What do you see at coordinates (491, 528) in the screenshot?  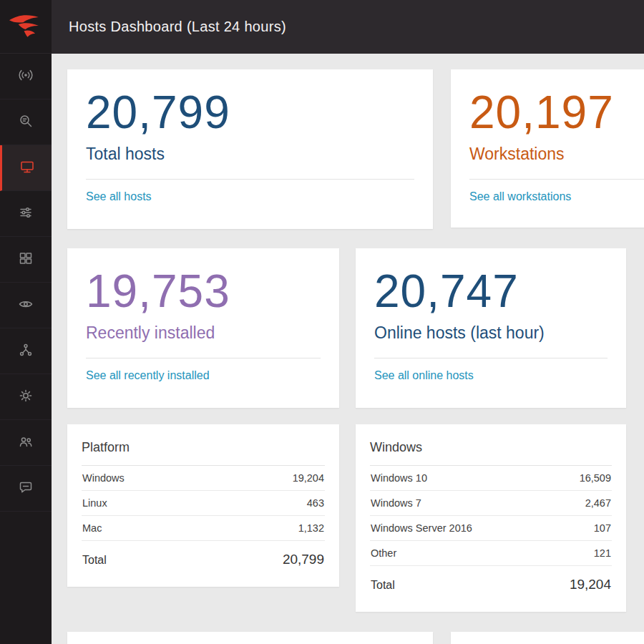 I see `table-row: Windows Server 2016 107` at bounding box center [491, 528].